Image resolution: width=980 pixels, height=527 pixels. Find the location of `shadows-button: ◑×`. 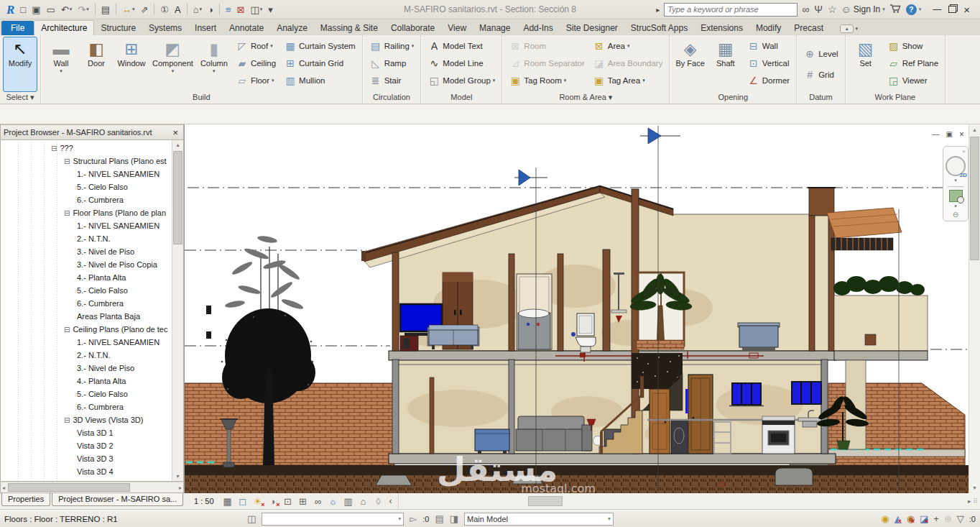

shadows-button: ◑× is located at coordinates (273, 501).